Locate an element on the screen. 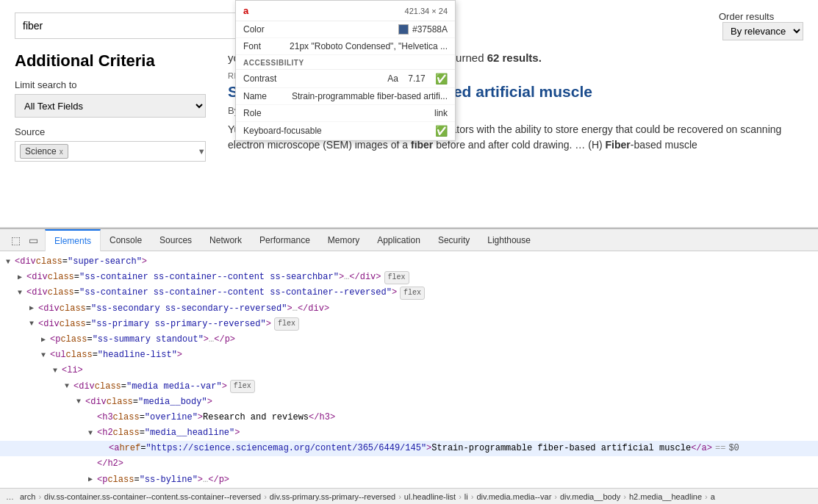 This screenshot has height=504, width=818. tooltip-tag: a is located at coordinates (245, 10).